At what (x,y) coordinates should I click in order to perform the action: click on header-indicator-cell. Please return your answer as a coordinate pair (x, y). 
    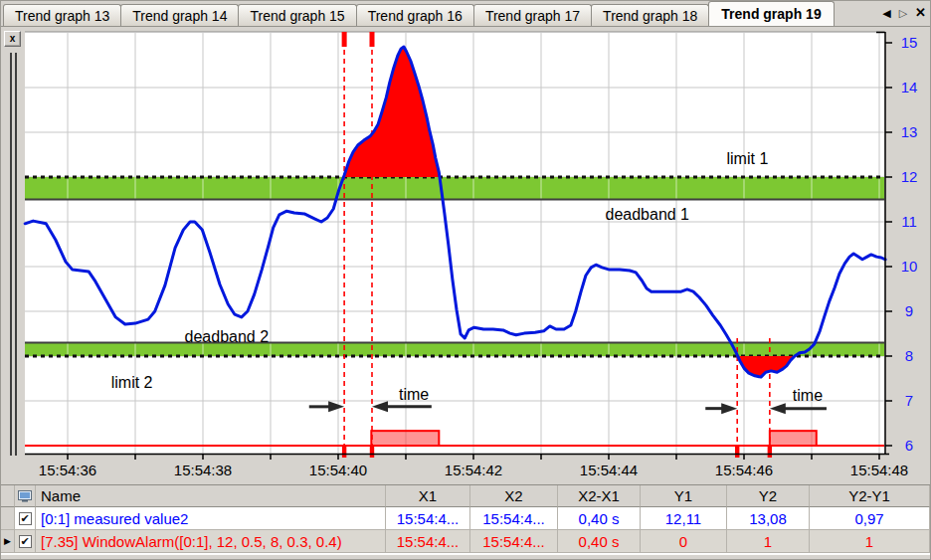
    Looking at the image, I should click on (8, 496).